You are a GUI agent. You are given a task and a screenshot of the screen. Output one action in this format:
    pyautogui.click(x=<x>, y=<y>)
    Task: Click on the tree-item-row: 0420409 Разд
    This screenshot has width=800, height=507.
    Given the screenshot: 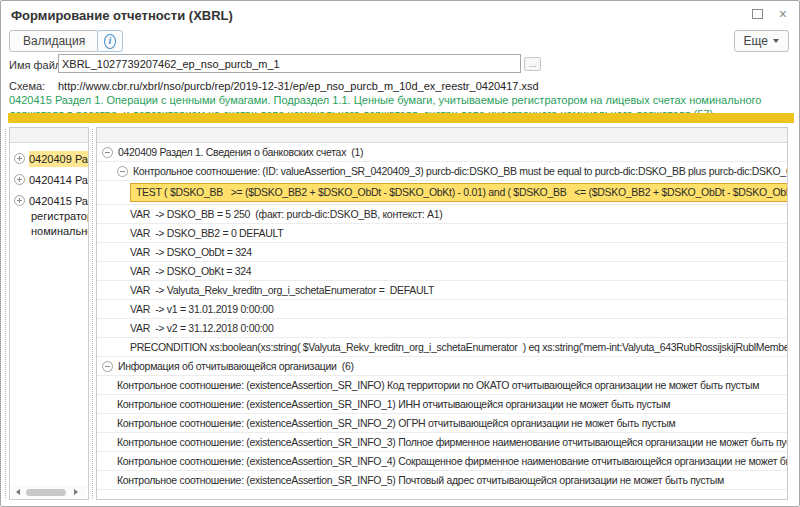 What is the action you would take?
    pyautogui.click(x=49, y=158)
    